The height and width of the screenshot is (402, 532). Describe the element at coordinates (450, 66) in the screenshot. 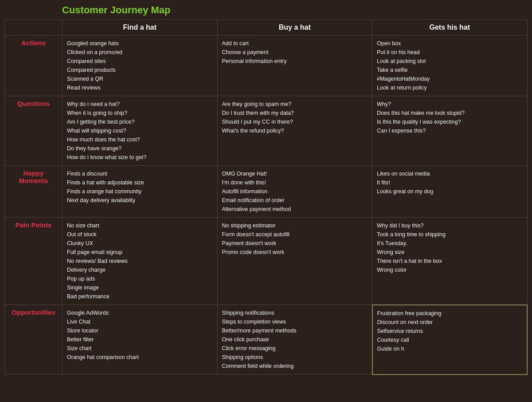

I see `cell-row0-col2: Open box Put it on his head Look at pack…` at that location.